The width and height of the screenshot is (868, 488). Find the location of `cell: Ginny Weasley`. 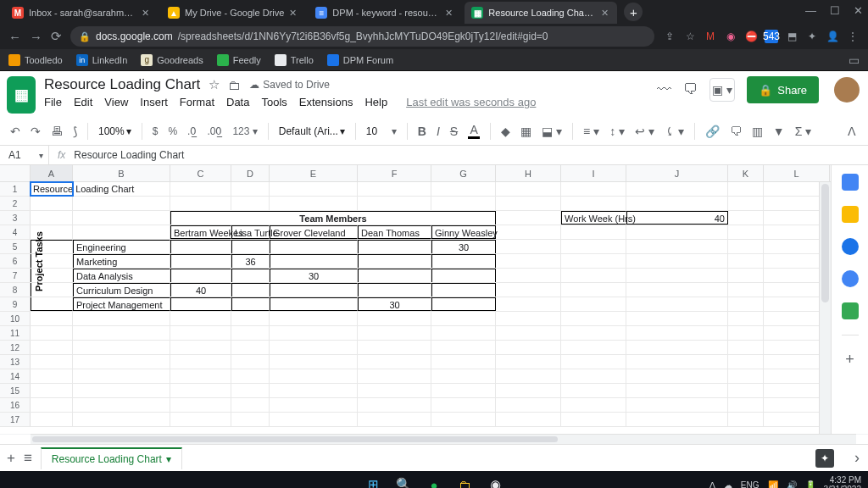

cell: Ginny Weasley is located at coordinates (464, 232).